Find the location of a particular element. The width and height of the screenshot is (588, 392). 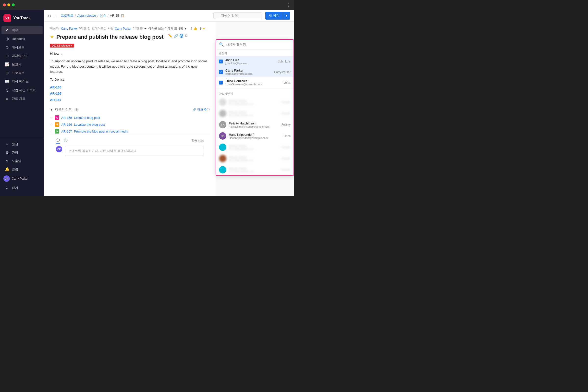

add-user-hans: HK Hans Krippendorf HansKrippendorf@exam… is located at coordinates (255, 136).